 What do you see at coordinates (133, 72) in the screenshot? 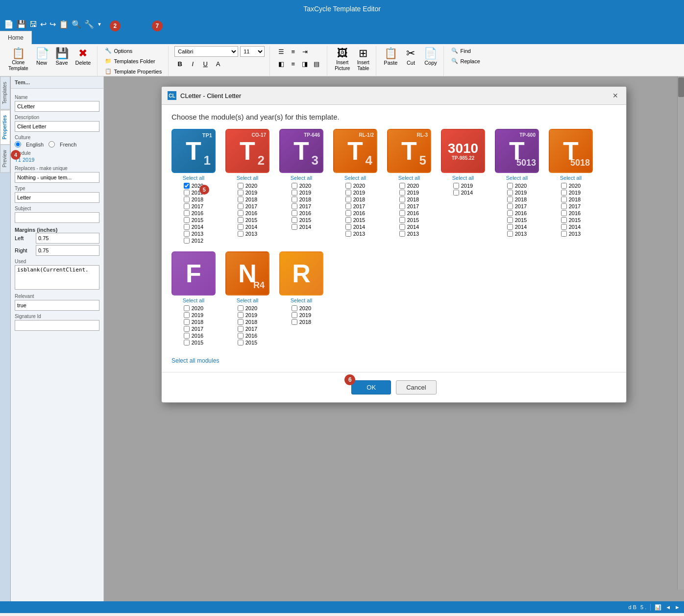
I see `template-properties-button: 📋 Template Properties` at bounding box center [133, 72].